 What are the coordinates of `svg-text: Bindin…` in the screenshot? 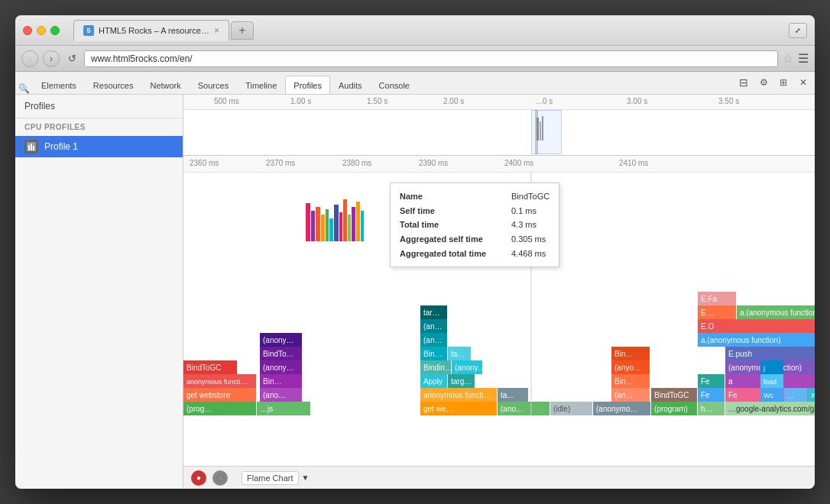 It's located at (438, 368).